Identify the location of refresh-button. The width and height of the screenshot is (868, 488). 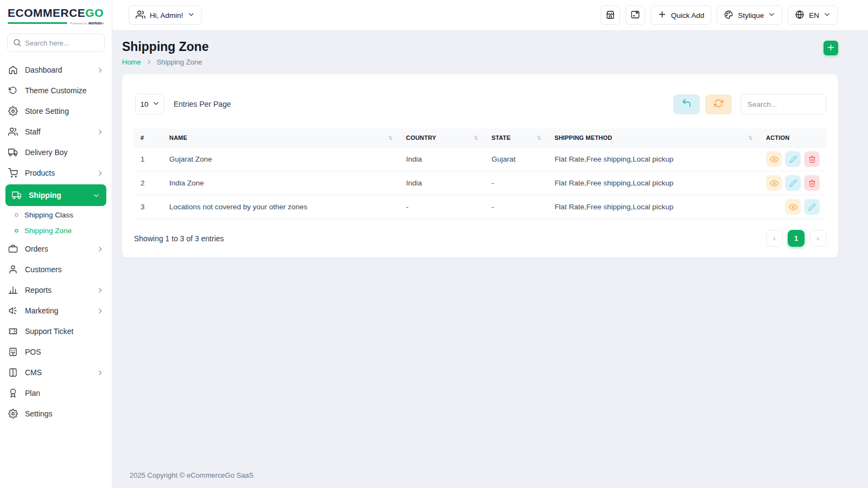
(718, 104).